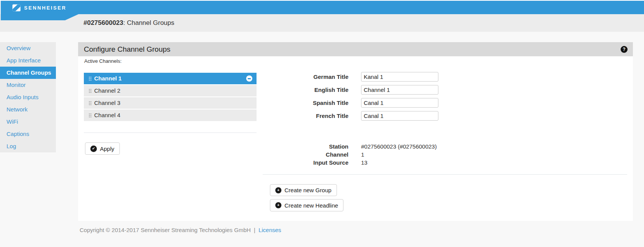 This screenshot has width=644, height=247. Describe the element at coordinates (165, 230) in the screenshot. I see `copyright-text: Copyright © 2014-2017 Sennheiser Streami…` at that location.